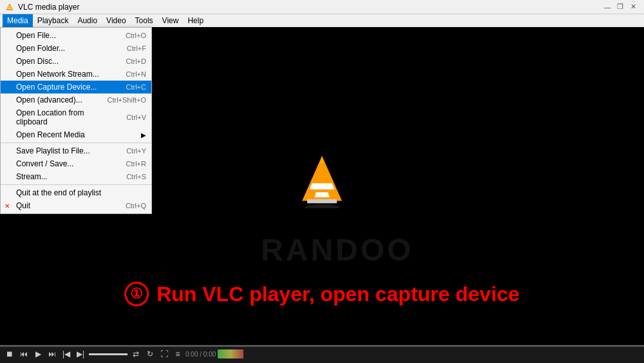  I want to click on volume-fill, so click(108, 355).